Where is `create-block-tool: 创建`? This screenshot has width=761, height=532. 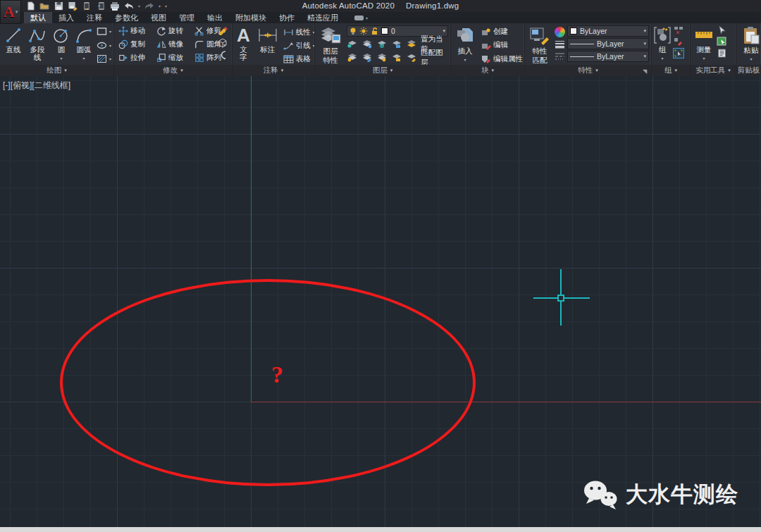 create-block-tool: 创建 is located at coordinates (503, 32).